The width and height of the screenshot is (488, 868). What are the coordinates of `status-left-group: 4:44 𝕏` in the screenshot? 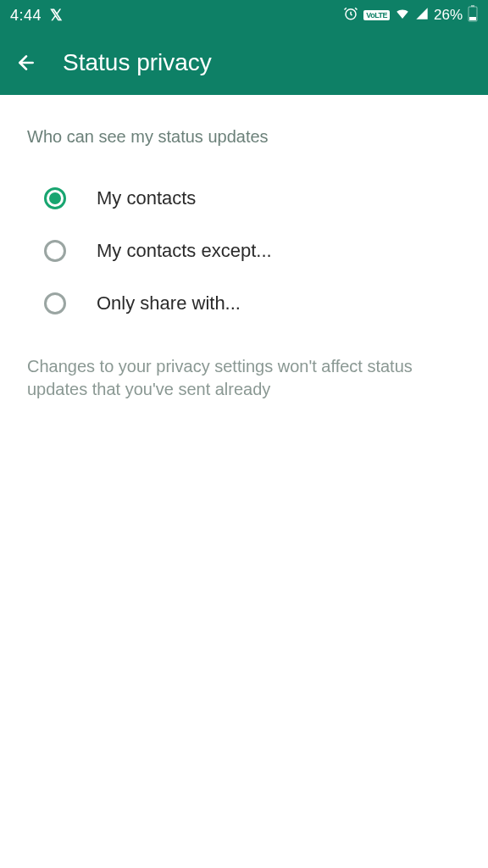 It's located at (36, 15).